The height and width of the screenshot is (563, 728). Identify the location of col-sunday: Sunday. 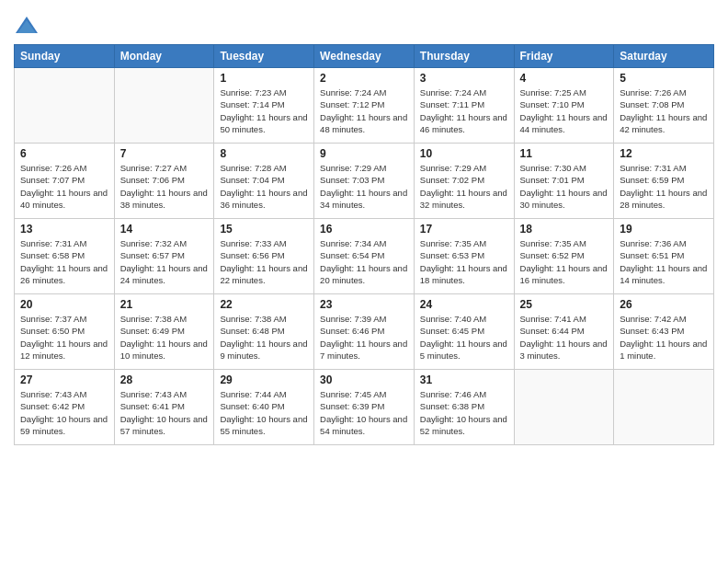
(64, 57).